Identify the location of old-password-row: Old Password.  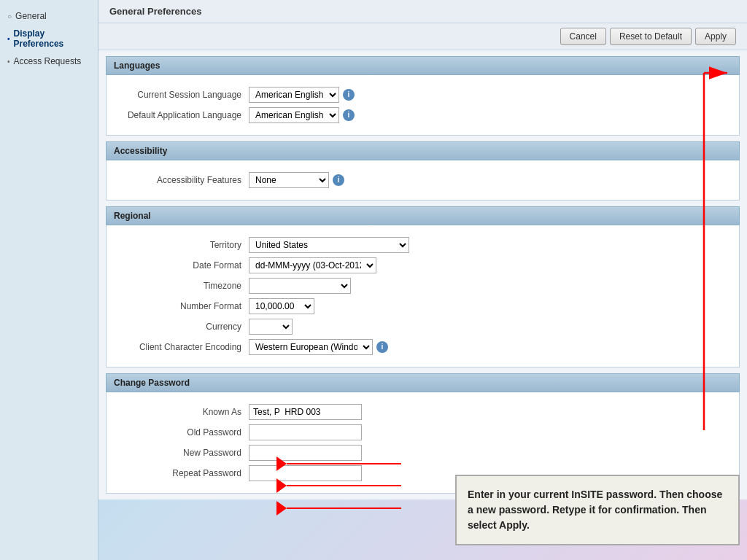
(423, 432).